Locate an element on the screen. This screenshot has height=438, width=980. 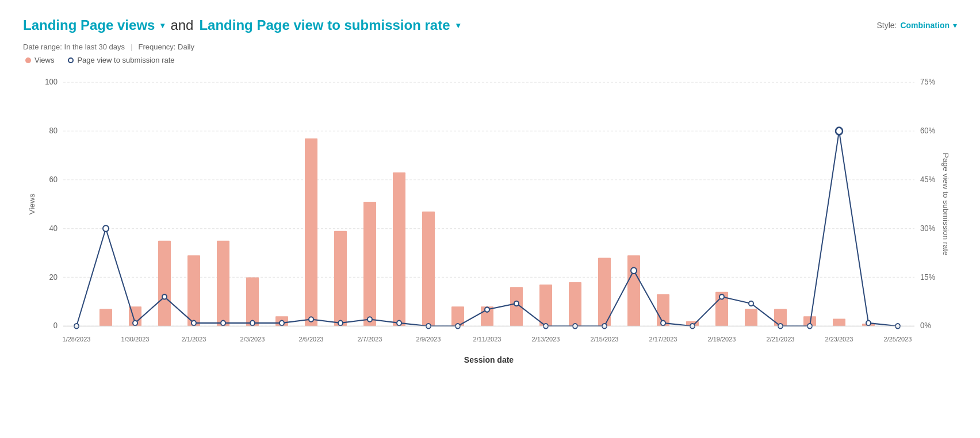
svg-text: 45% is located at coordinates (928, 179).